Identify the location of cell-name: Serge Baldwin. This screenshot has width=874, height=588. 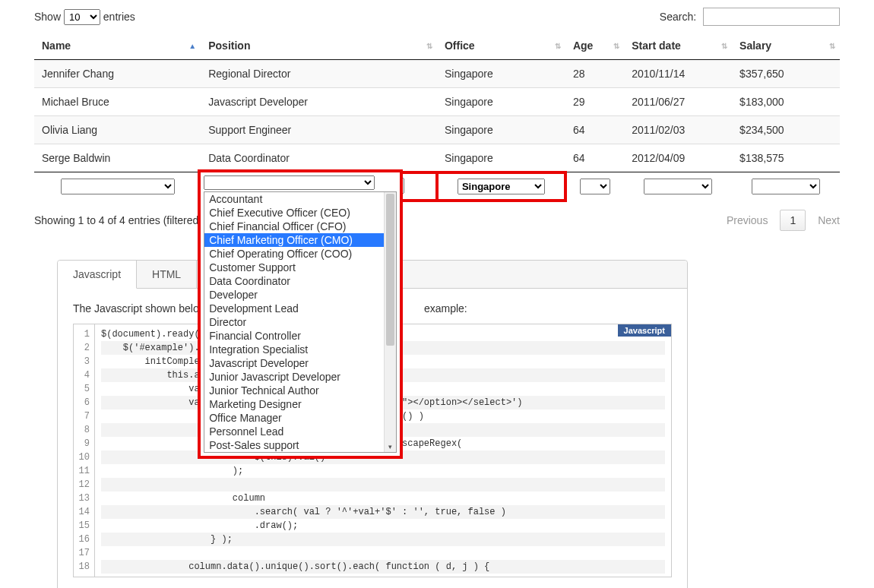
(117, 158).